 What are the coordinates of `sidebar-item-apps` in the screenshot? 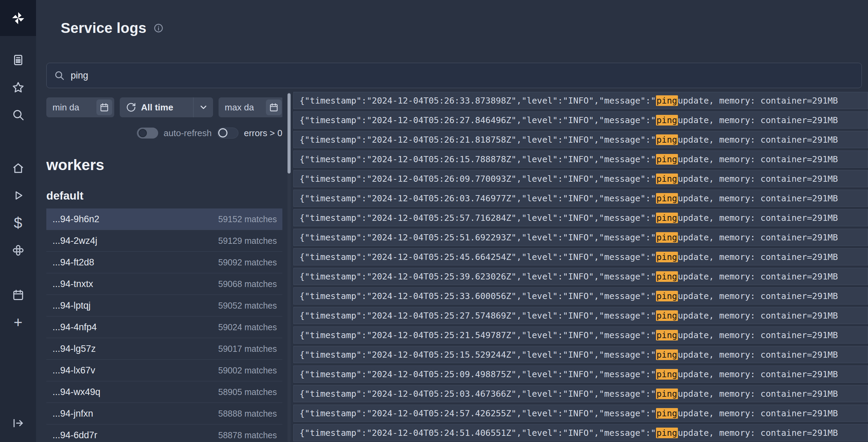 It's located at (18, 60).